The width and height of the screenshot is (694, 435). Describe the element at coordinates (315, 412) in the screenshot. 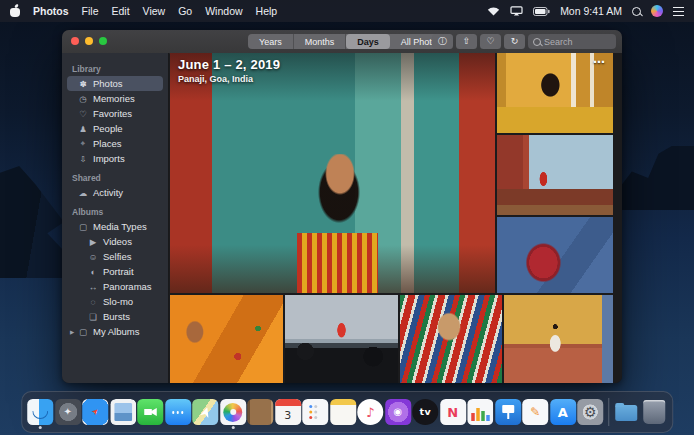

I see `dock-reminders-icon` at that location.